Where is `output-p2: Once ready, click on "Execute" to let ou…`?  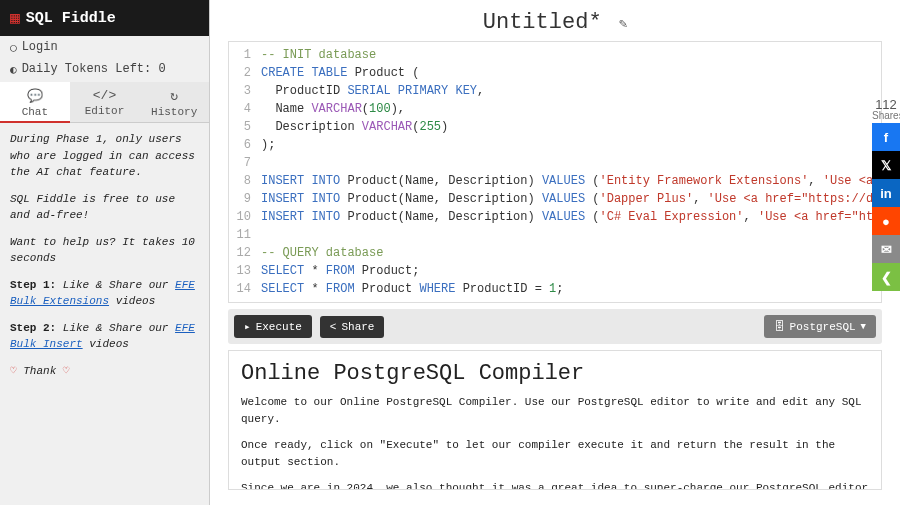
output-p2: Once ready, click on "Execute" to let ou… is located at coordinates (555, 454).